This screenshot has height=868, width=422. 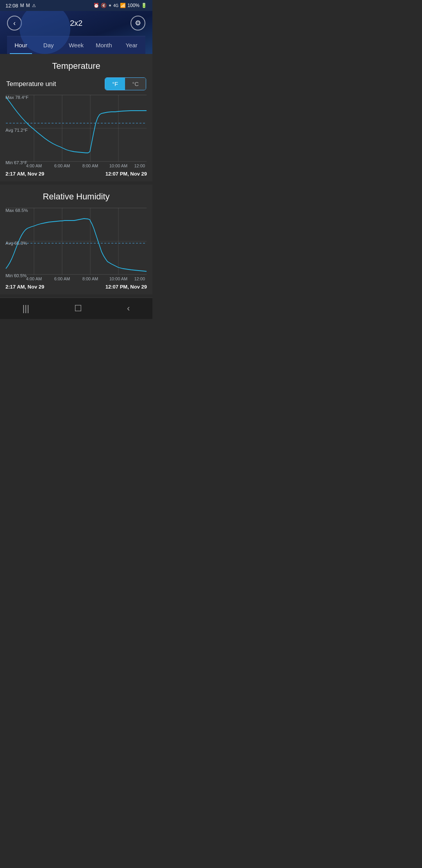 I want to click on temperature-section: Temperature Temperature unit °F °C Max 7…, so click(x=76, y=118).